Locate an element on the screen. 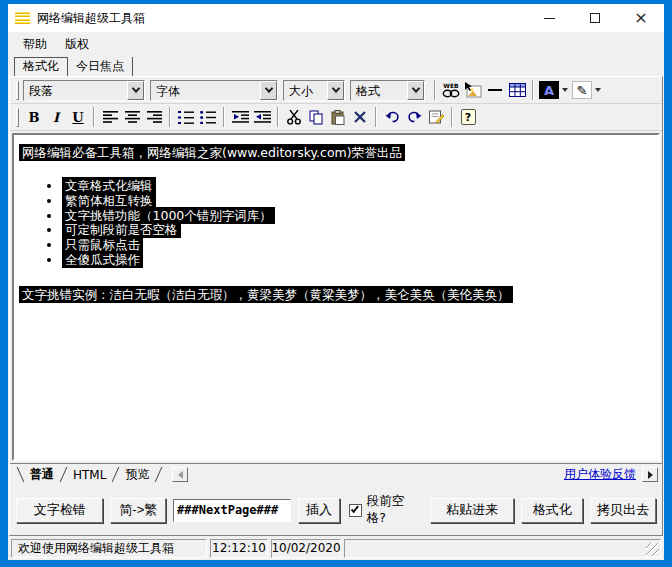 The height and width of the screenshot is (567, 672). view-tab-normal: 普通 is located at coordinates (42, 474).